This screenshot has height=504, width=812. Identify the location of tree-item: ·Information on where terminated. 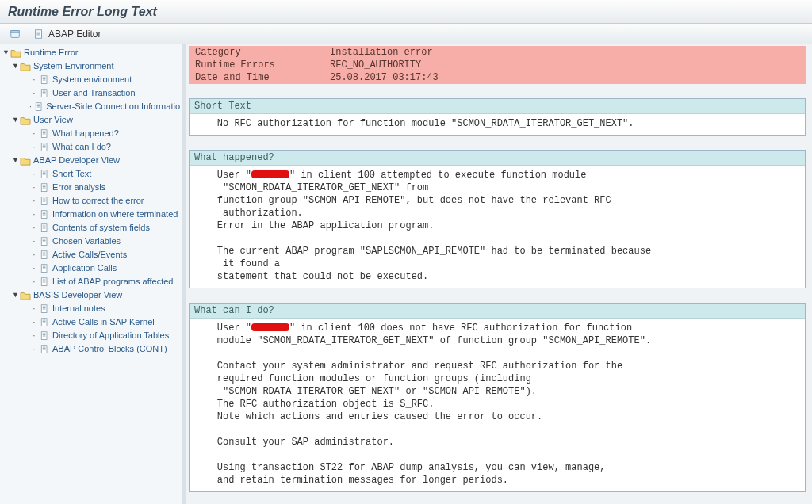
(90, 214).